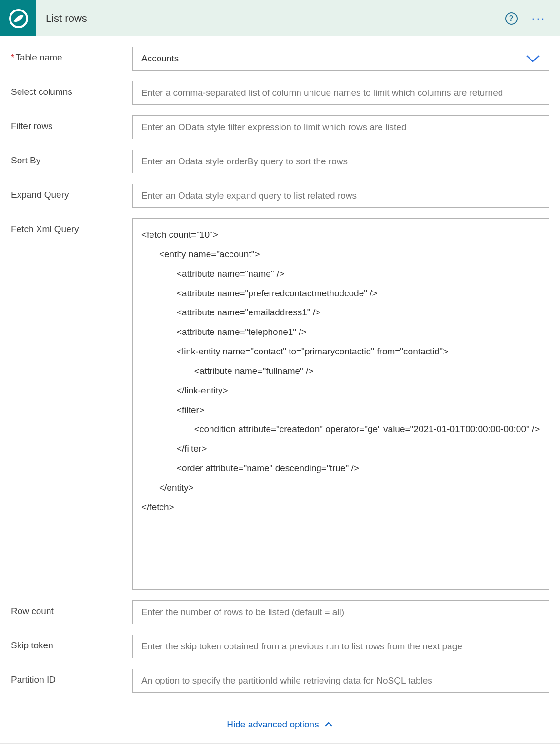 This screenshot has height=756, width=560. Describe the element at coordinates (280, 646) in the screenshot. I see `field-row-skip-token: Skip token` at that location.